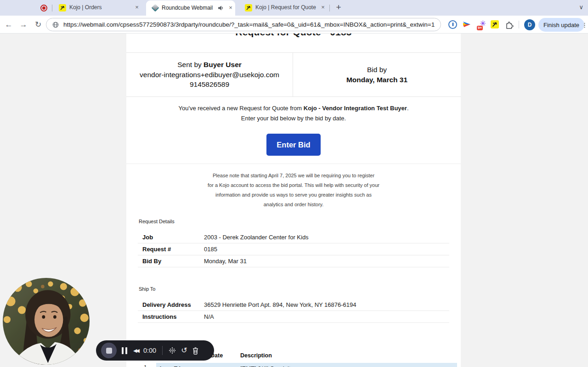 The image size is (588, 367). I want to click on tab-title: Kojo | Request for Quote, so click(286, 7).